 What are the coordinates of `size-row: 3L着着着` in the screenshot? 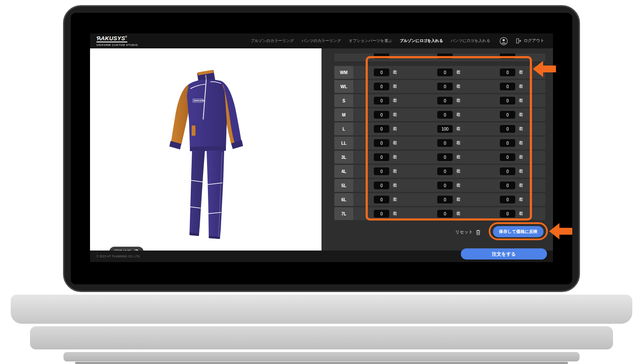 It's located at (440, 157).